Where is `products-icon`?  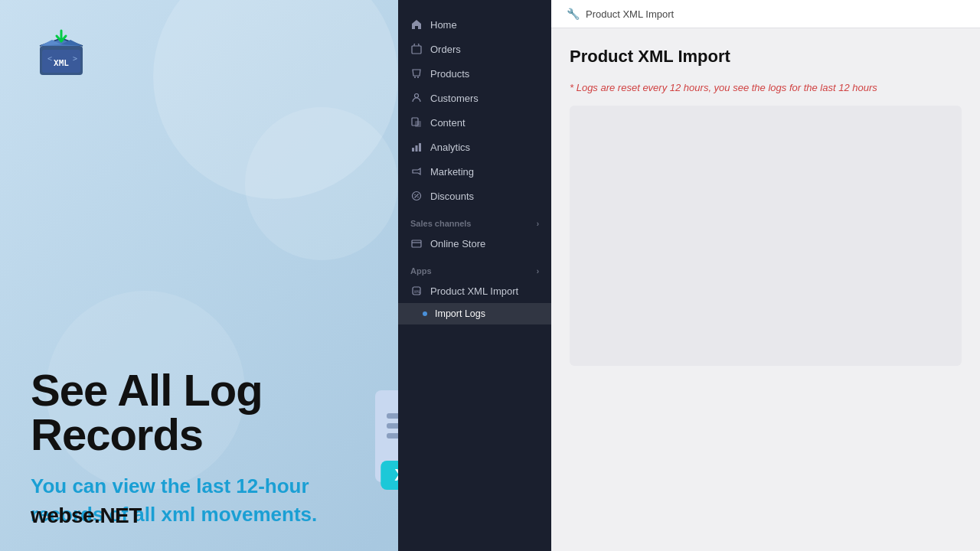 products-icon is located at coordinates (416, 73).